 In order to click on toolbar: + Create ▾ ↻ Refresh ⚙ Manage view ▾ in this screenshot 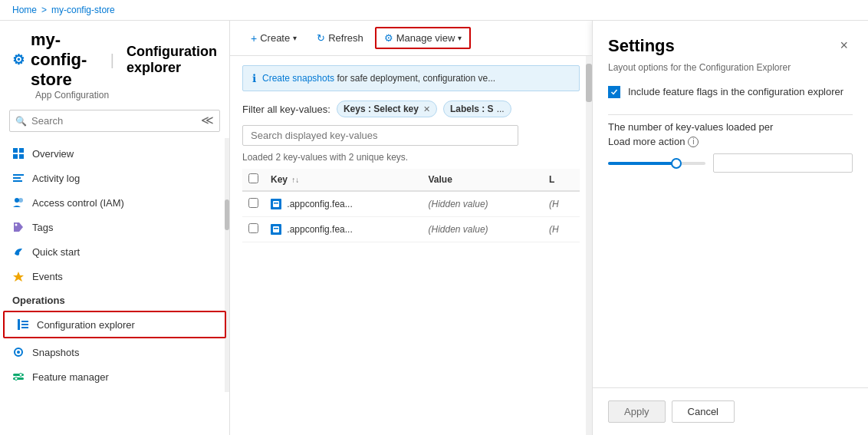, I will do `click(411, 38)`.